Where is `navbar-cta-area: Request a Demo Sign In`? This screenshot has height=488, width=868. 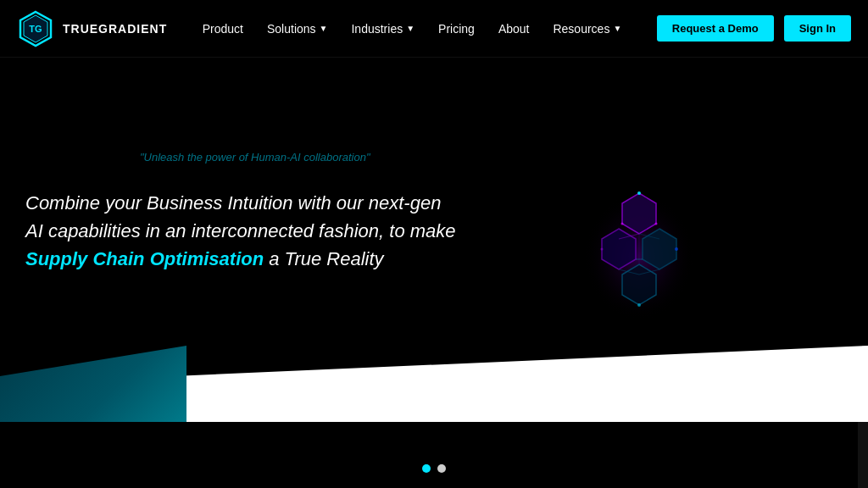
navbar-cta-area: Request a Demo Sign In is located at coordinates (754, 29).